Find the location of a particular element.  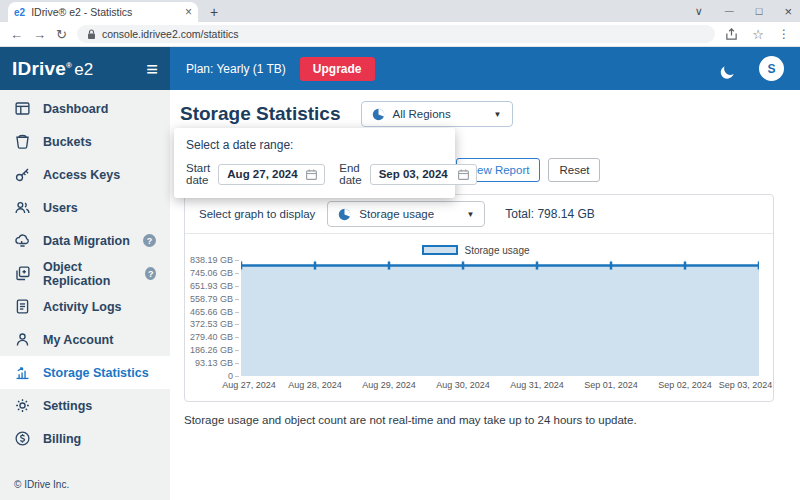

sidebar-item-dashboard: Dashboard is located at coordinates (85, 108).